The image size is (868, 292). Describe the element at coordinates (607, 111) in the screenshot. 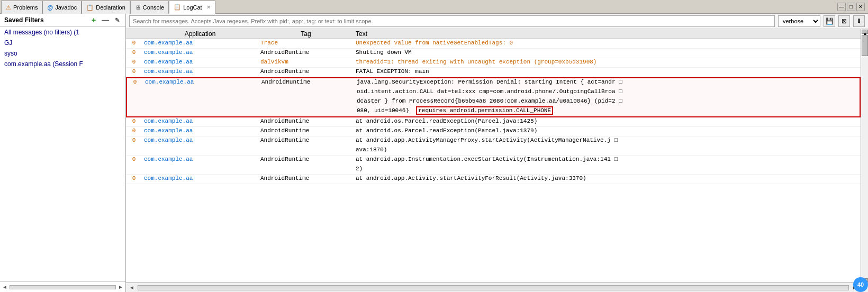

I see `cell-text: 080, uid=10046} requires android.permiss…` at that location.